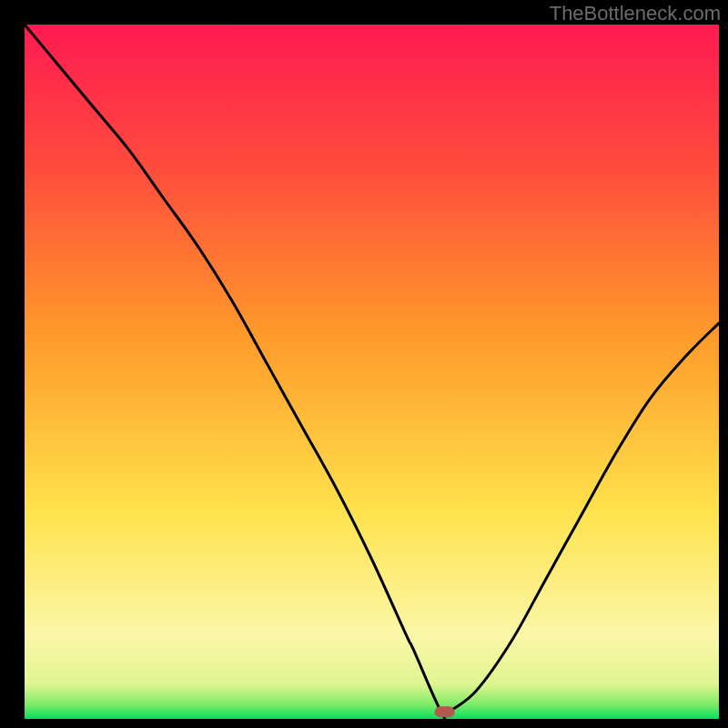 The width and height of the screenshot is (728, 728). Describe the element at coordinates (445, 712) in the screenshot. I see `optimum-marker` at that location.